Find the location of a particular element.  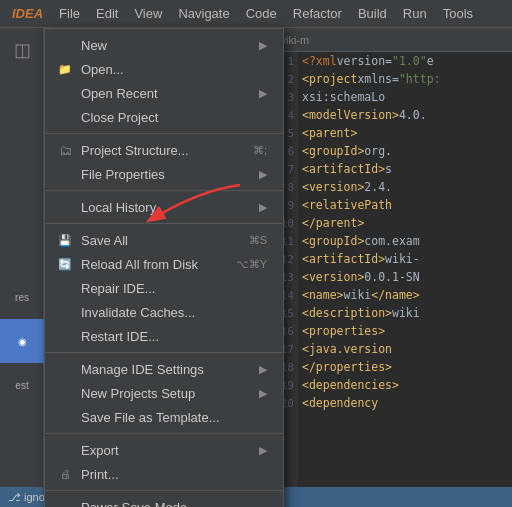

menu-label-project-structure: Project Structure... is located at coordinates (135, 150).